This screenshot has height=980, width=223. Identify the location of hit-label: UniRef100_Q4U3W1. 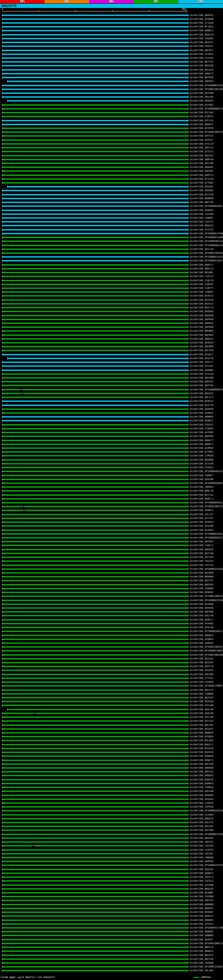
(201, 171).